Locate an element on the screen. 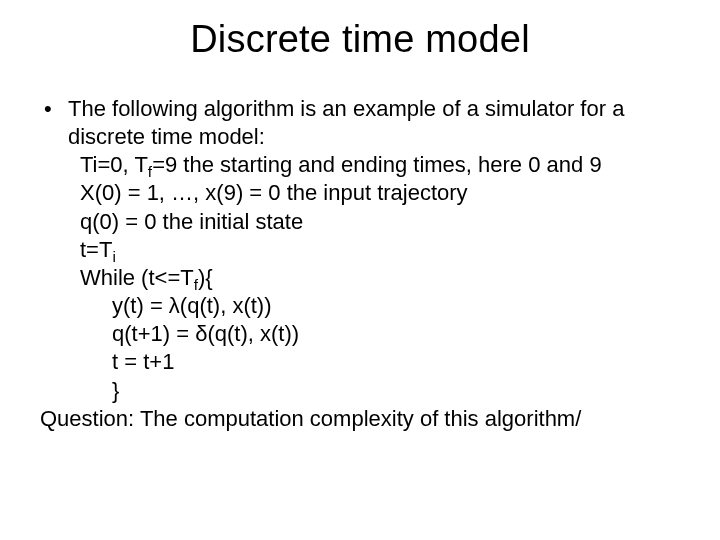  text-fragment: =9 the starting and ending times, here 0… is located at coordinates (376, 164).